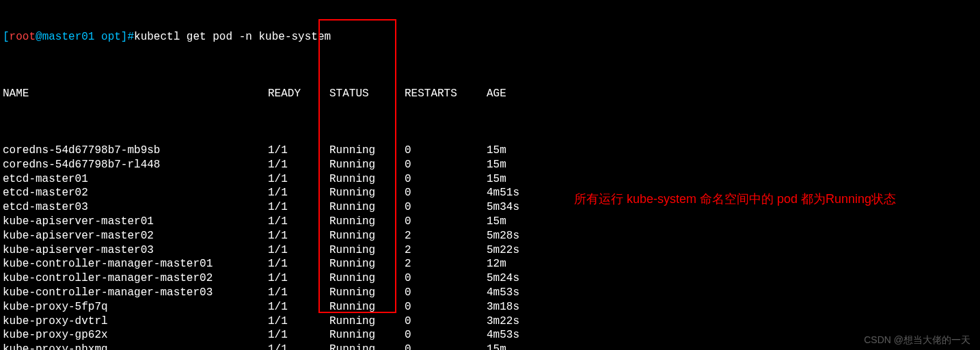  What do you see at coordinates (490, 264) in the screenshot?
I see `table-row: kube-controller-manager-master011/1Runni…` at bounding box center [490, 264].